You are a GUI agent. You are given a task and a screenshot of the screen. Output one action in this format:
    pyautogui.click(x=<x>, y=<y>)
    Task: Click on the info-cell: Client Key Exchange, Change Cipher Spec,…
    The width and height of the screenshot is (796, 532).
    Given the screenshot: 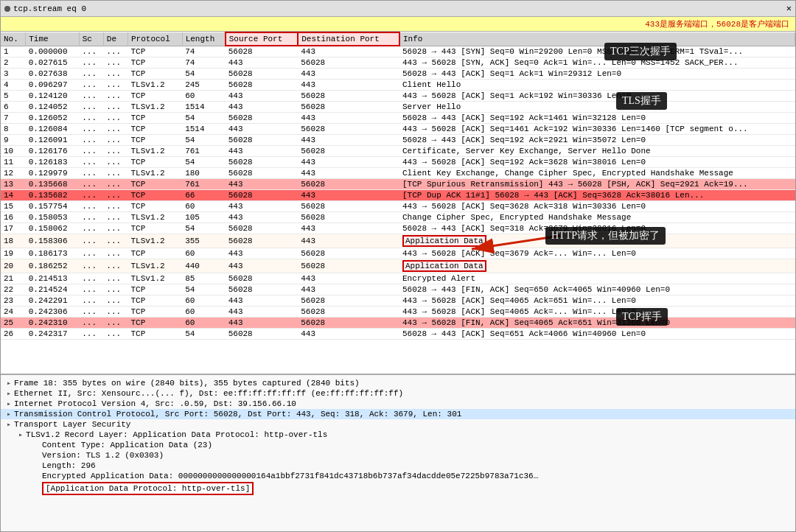 What is the action you would take?
    pyautogui.click(x=597, y=174)
    